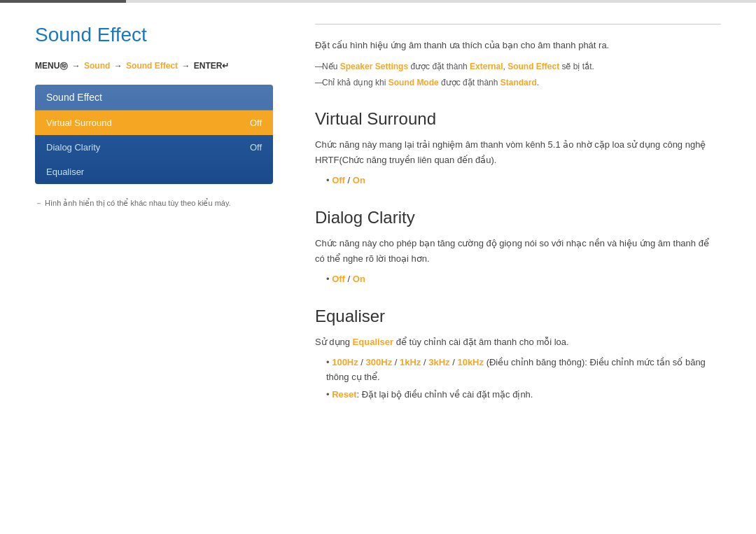 The image size is (756, 534). Describe the element at coordinates (518, 218) in the screenshot. I see `section-dialog-clarity-title: Dialog Clarity` at that location.